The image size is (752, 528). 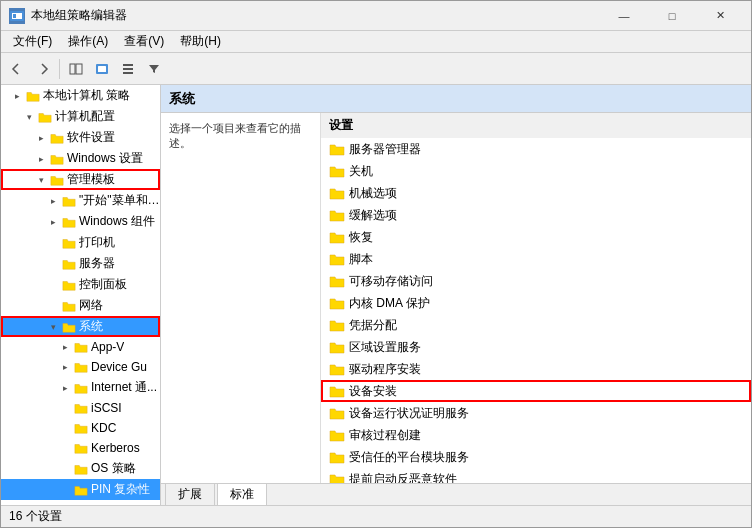 I want to click on tree-label-system: 系统, so click(x=91, y=326).